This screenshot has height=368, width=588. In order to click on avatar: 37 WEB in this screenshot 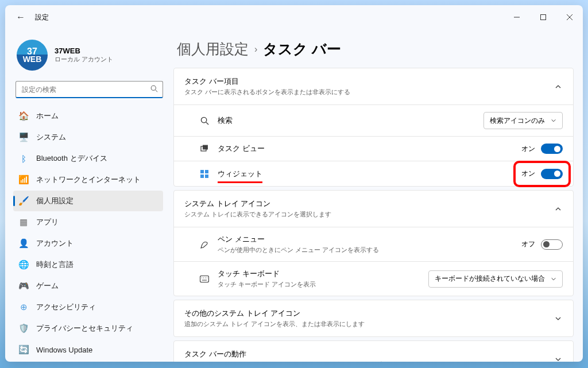, I will do `click(32, 55)`.